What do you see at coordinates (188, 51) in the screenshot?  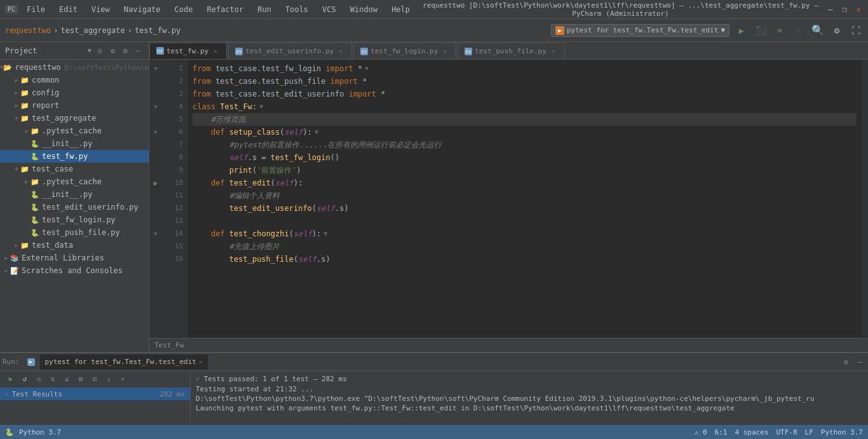 I see `tab-test_fw_py: py test_fw.py ✕` at bounding box center [188, 51].